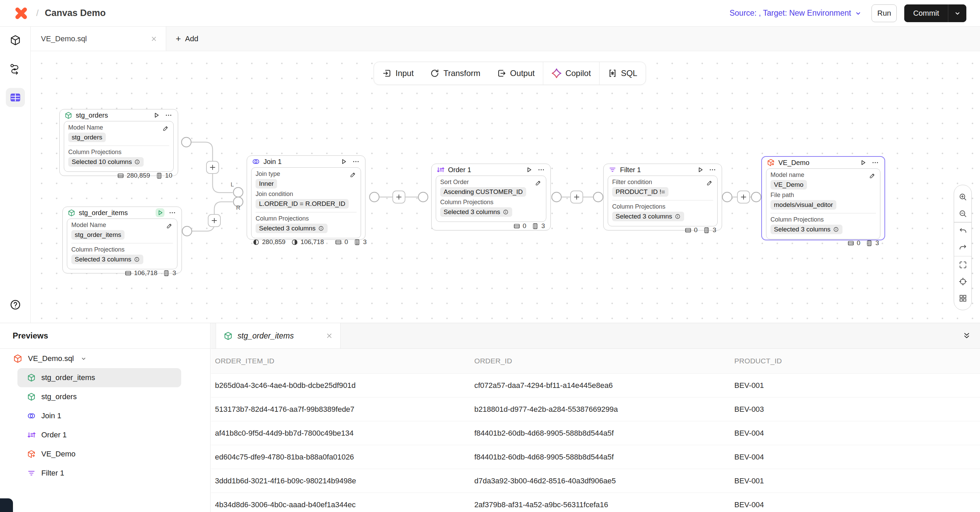 This screenshot has width=980, height=512. I want to click on node-order-1: Order 1 Sort Order Ascending CUSTOMER_ID…, so click(491, 197).